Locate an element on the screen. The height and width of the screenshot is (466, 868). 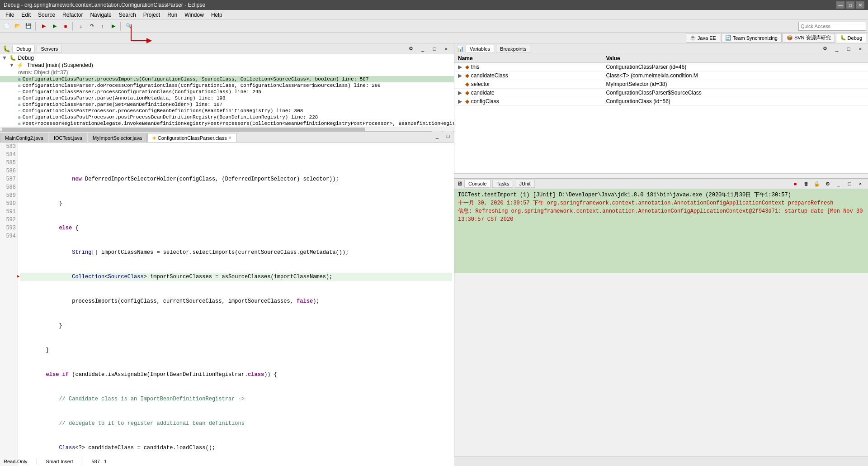
tab-close-icon: × is located at coordinates (230, 138).